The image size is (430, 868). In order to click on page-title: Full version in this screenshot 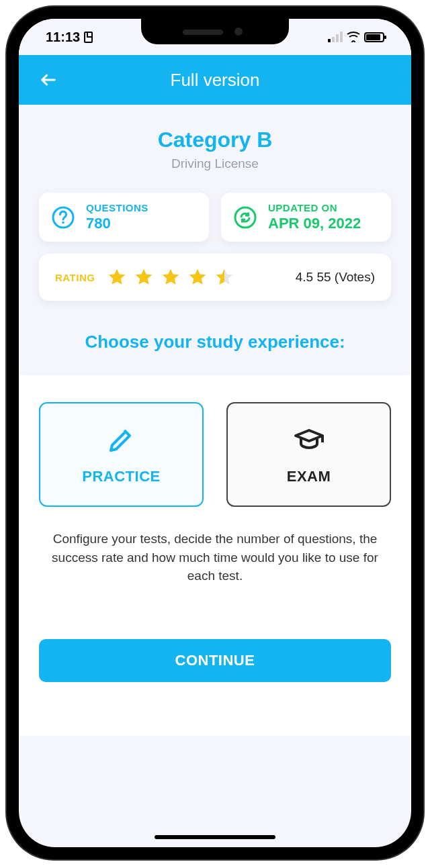, I will do `click(215, 81)`.